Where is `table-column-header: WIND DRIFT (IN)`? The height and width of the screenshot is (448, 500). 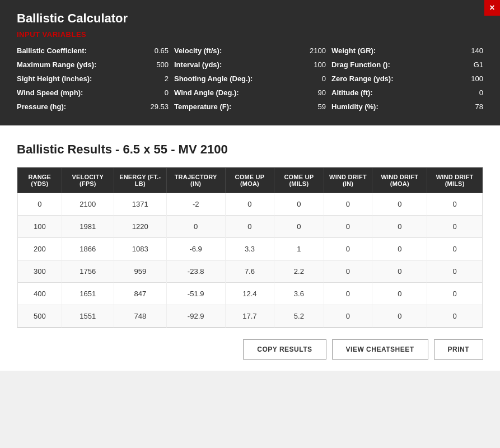
table-column-header: WIND DRIFT (IN) is located at coordinates (348, 180).